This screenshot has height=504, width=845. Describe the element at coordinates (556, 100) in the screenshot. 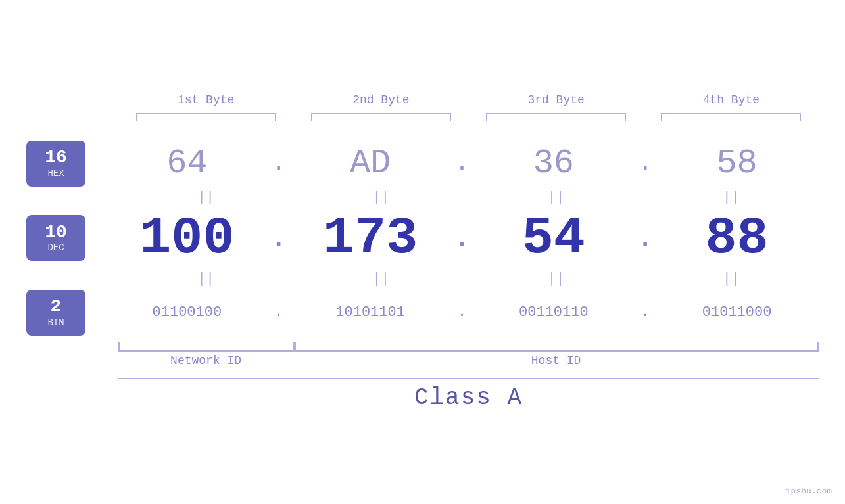

I see `byte3-header: 3rd Byte` at that location.